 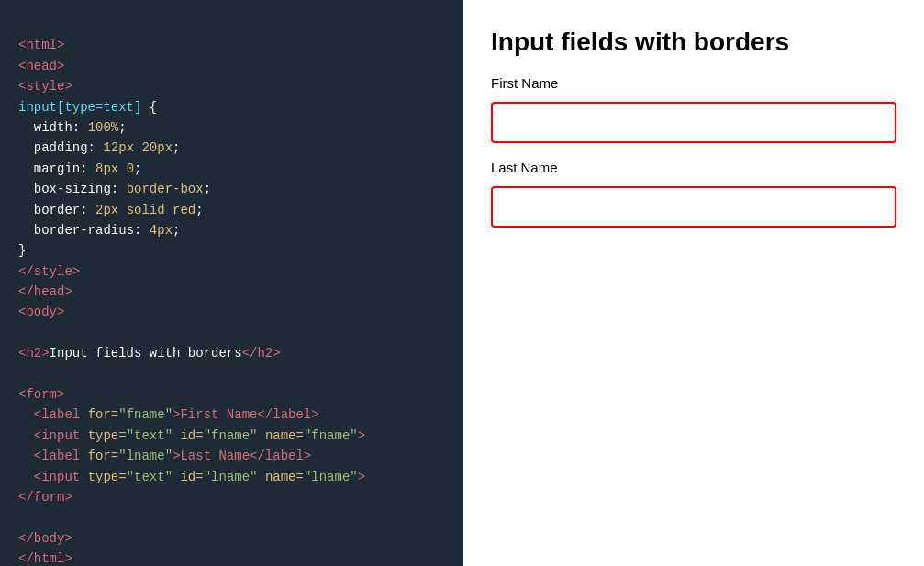 What do you see at coordinates (694, 167) in the screenshot?
I see `last-name-label: Last Name` at bounding box center [694, 167].